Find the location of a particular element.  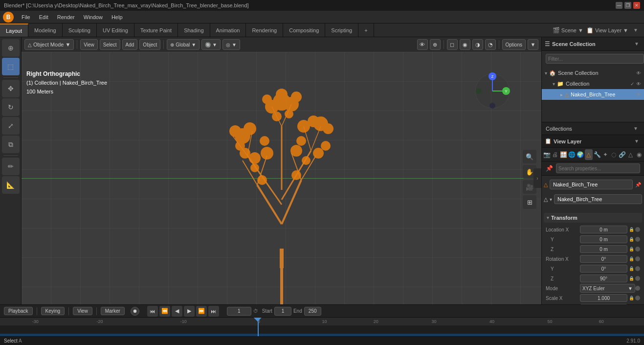

snap-dropdown: 🔘 ▼ is located at coordinates (211, 45).